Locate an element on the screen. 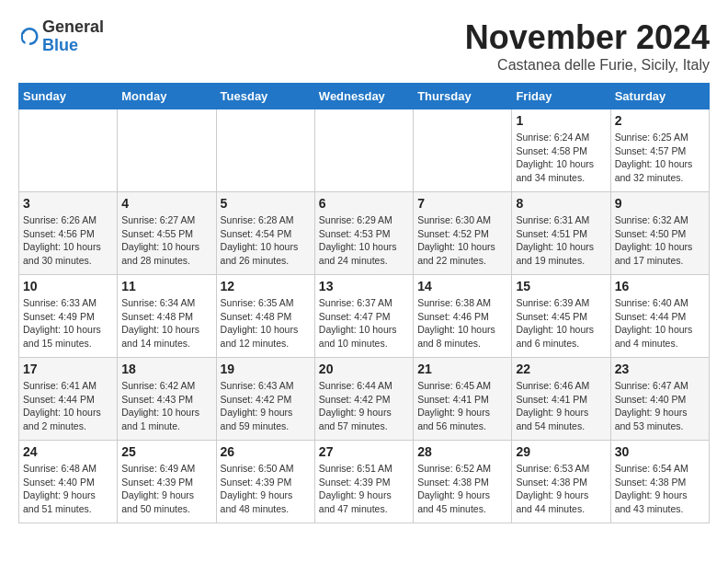 The width and height of the screenshot is (728, 563). day-info: Sunrise: 6:44 AM Sunset: 4:42 PM Dayligh… is located at coordinates (364, 407).